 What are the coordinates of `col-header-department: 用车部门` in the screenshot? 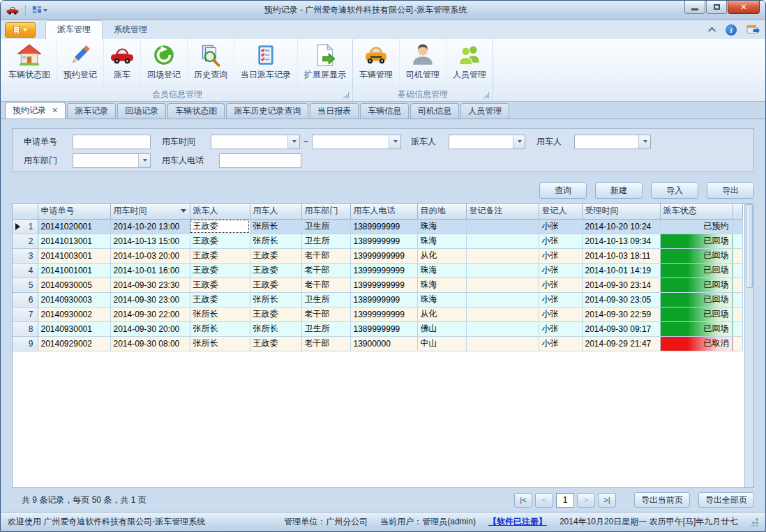 It's located at (326, 211).